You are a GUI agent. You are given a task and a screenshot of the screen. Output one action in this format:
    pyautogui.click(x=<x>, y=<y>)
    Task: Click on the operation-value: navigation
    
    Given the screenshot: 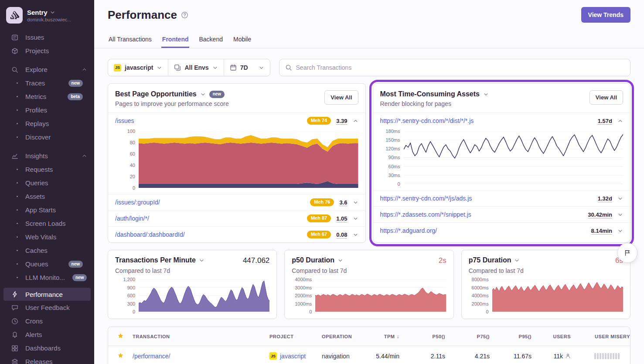 What is the action you would take?
    pyautogui.click(x=346, y=356)
    